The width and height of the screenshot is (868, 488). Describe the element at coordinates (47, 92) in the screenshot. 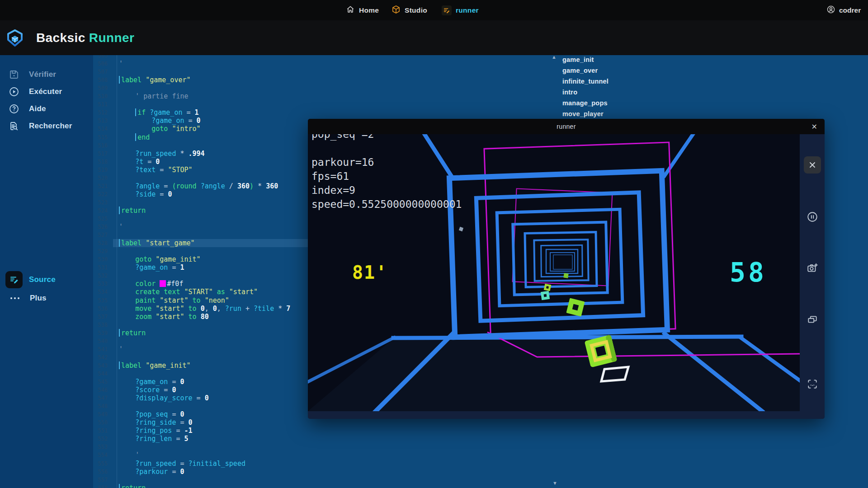

I see `sidebar-item-executer: Exécuter` at that location.